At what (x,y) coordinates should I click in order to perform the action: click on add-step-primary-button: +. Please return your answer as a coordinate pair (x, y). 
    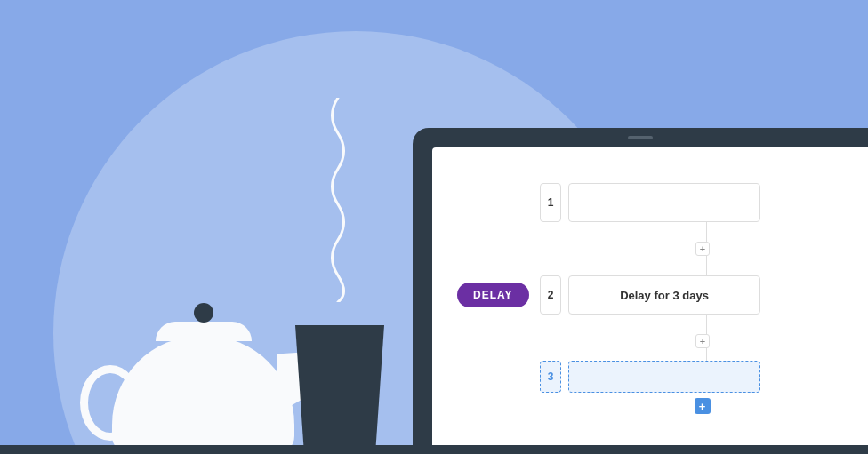
    Looking at the image, I should click on (703, 406).